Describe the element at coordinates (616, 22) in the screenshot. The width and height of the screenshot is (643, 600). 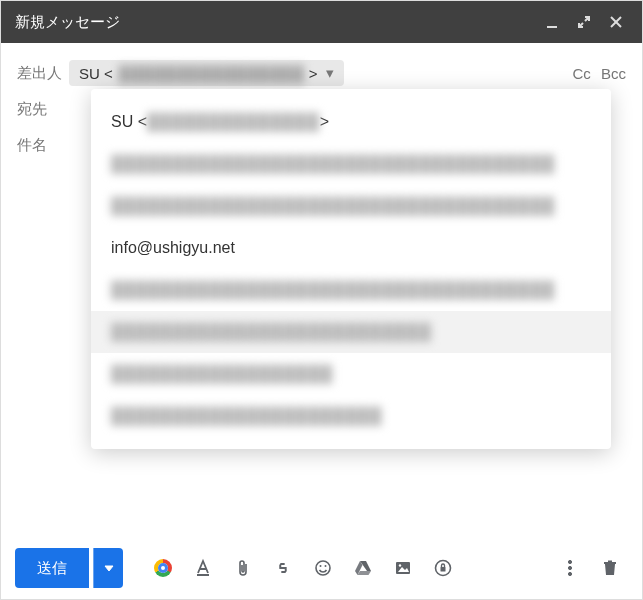
I see `close-icon` at that location.